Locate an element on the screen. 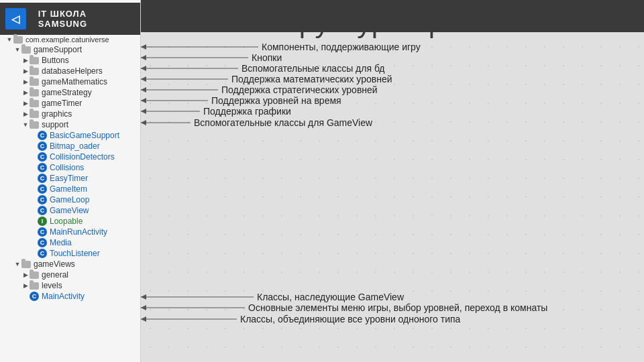 The width and height of the screenshot is (644, 362). graphics-arrow is located at coordinates (25, 114).